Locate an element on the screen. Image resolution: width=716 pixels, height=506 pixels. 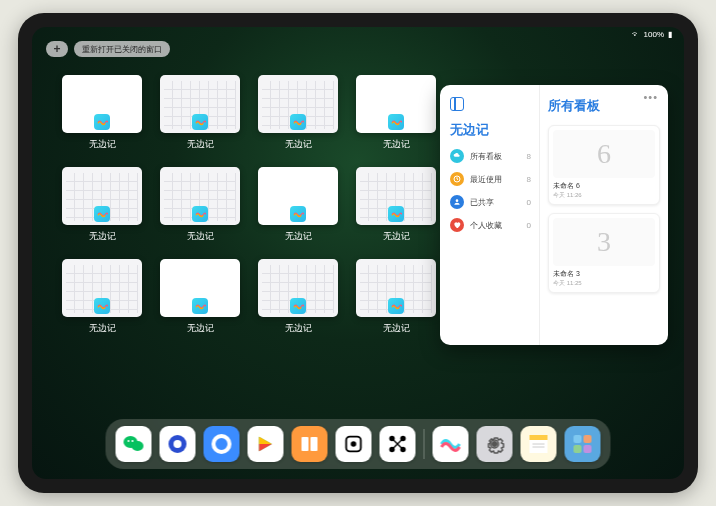
sidebar-item-clock: 最近使用8 is located at coordinates (490, 179).